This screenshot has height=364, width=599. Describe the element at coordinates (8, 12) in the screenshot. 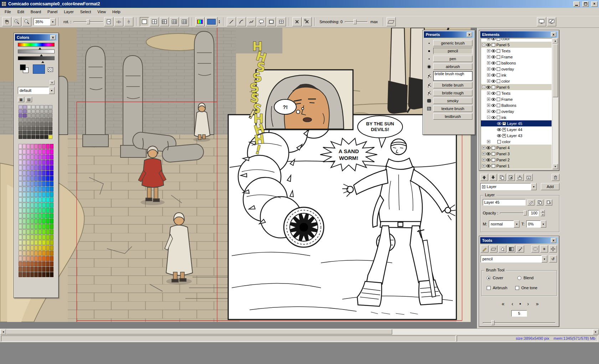

I see `menu-file: File` at that location.